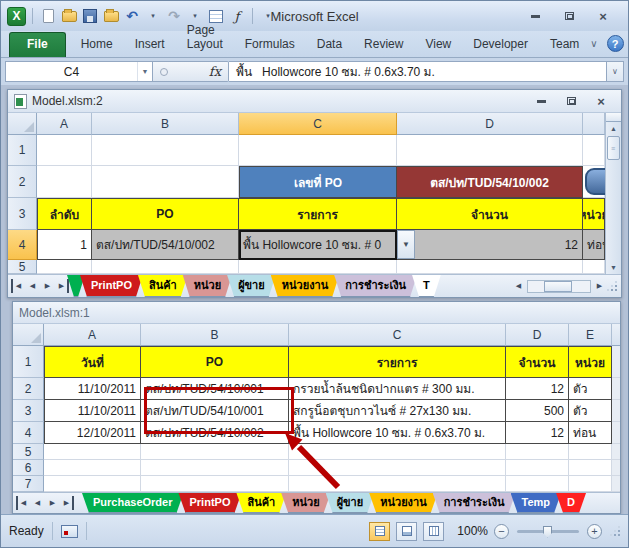  What do you see at coordinates (318, 245) in the screenshot?
I see `cell-c4-active: พื้น Hollowcore 10 ซม. # 0` at bounding box center [318, 245].